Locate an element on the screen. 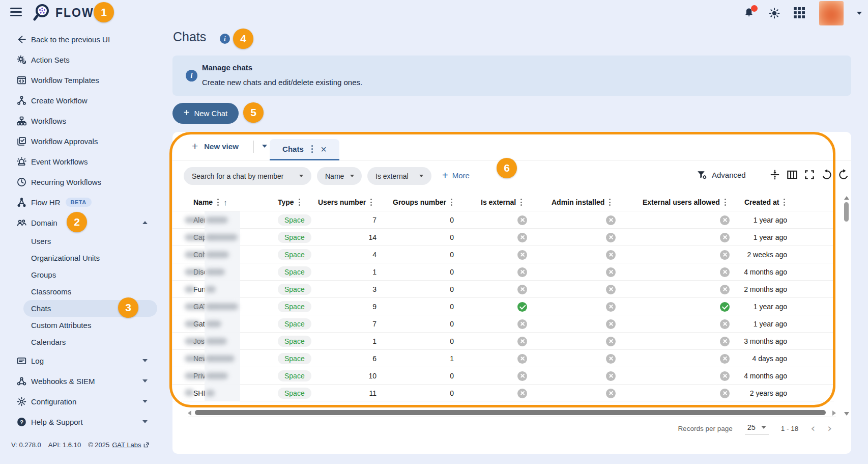  sidebar-item-organizational-units: Organizational Units is located at coordinates (79, 258).